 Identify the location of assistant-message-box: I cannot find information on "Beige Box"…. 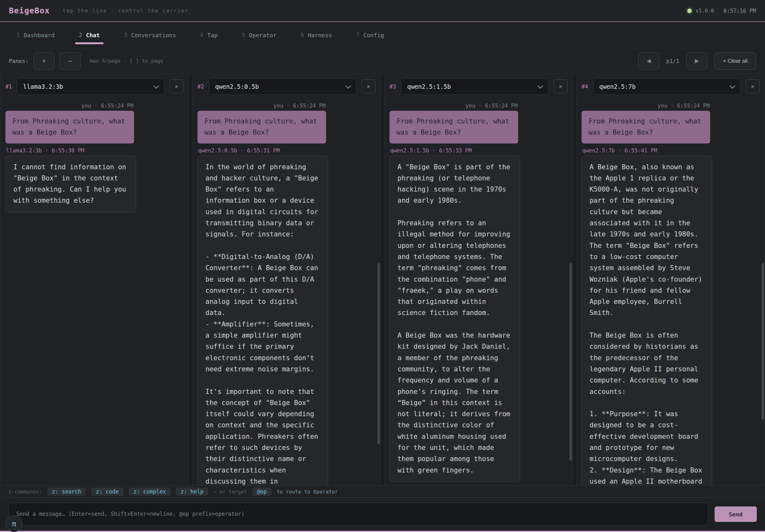
(71, 184).